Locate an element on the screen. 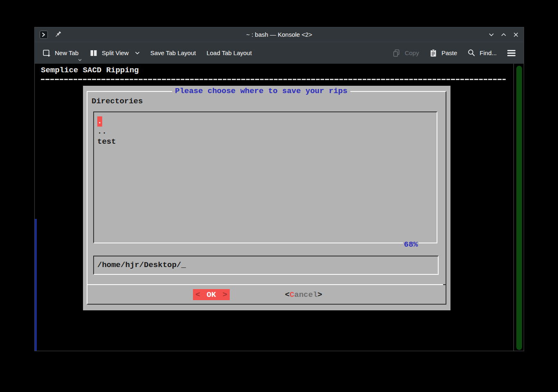 This screenshot has height=392, width=558. backtitle-separator is located at coordinates (273, 79).